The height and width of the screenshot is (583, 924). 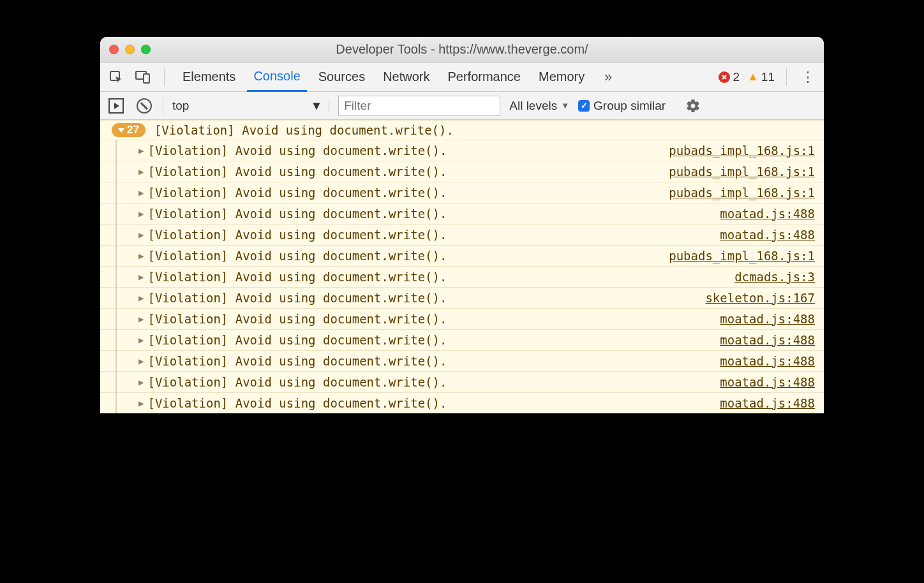 I want to click on tab-sources: Sources, so click(x=342, y=77).